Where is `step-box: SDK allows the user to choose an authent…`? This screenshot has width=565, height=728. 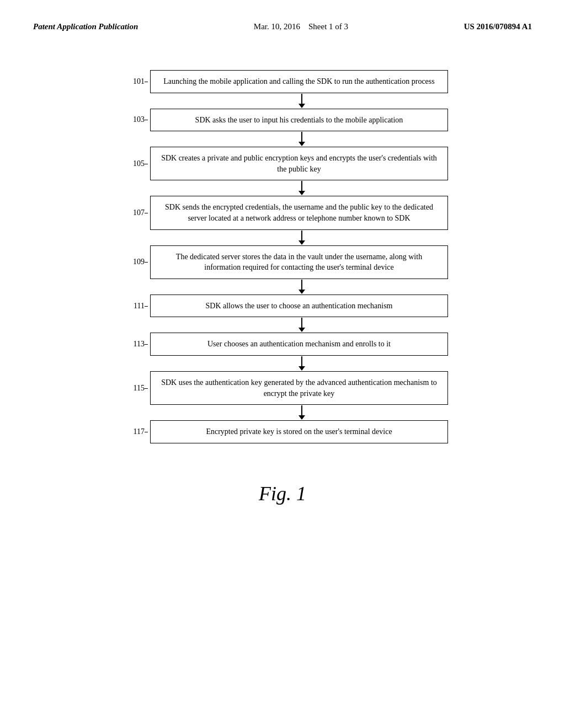 step-box: SDK allows the user to choose an authent… is located at coordinates (299, 306).